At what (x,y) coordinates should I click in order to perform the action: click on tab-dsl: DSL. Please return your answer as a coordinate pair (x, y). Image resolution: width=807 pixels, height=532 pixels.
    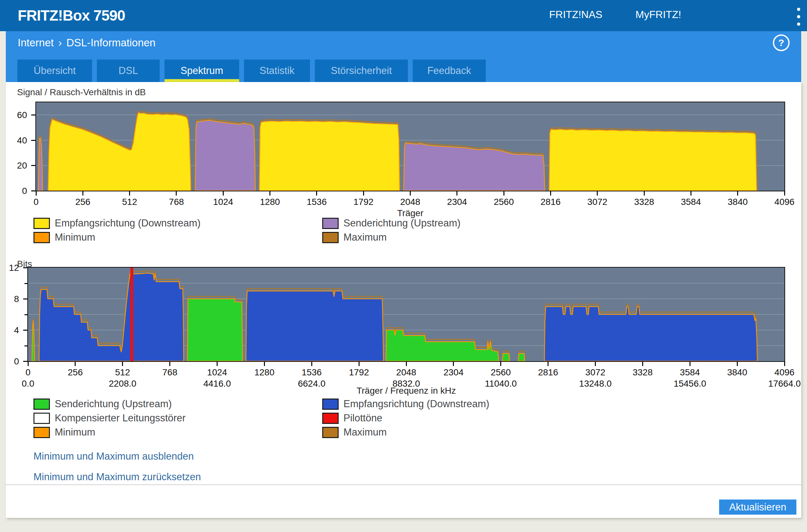
    Looking at the image, I should click on (128, 71).